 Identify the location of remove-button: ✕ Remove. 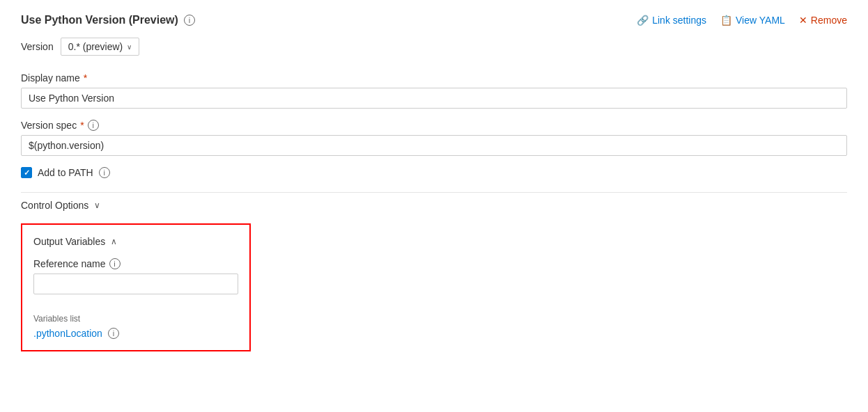
(823, 20).